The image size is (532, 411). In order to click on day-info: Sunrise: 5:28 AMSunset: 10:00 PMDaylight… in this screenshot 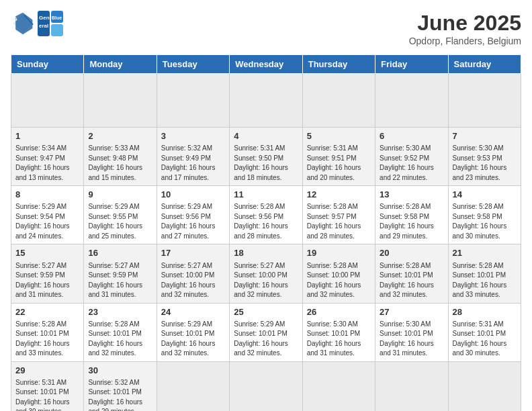, I will do `click(339, 281)`.